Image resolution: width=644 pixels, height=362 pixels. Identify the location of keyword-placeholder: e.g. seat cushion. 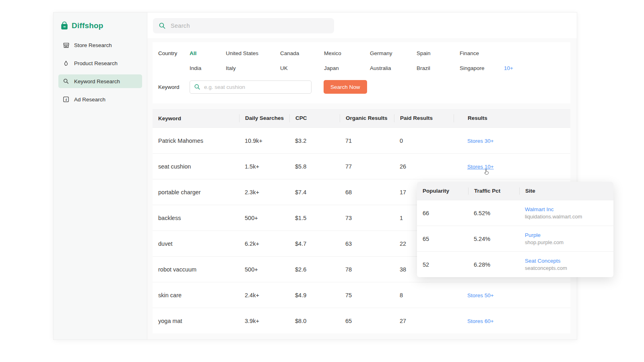
(225, 87).